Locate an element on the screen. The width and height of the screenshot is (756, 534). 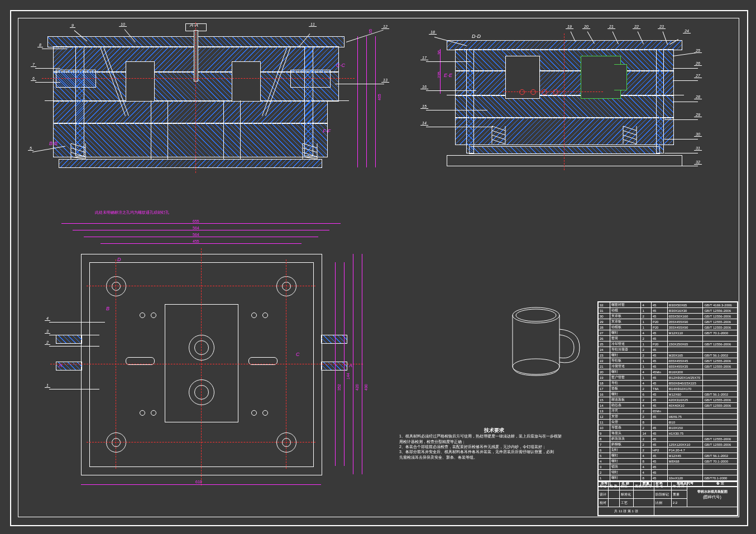
balloon-20: 20 is located at coordinates (586, 27).